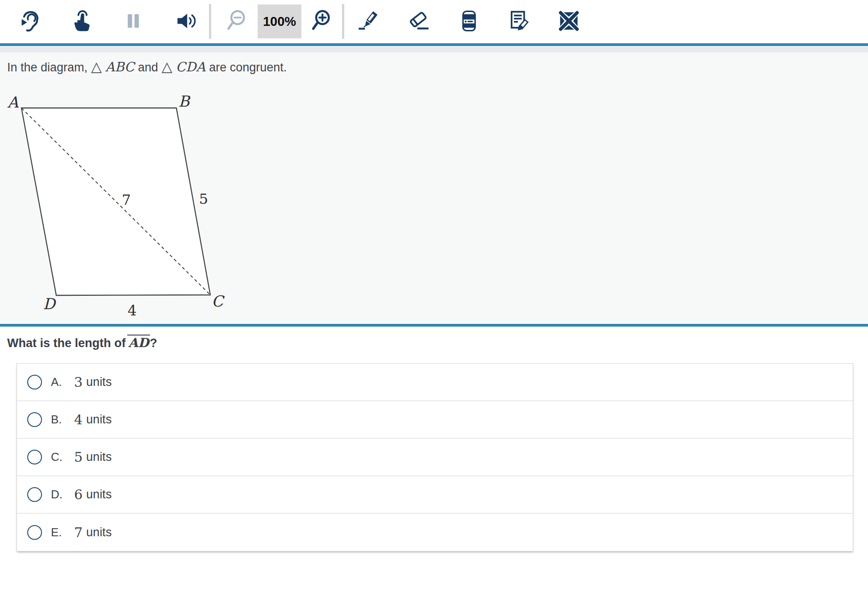 The image size is (868, 613). Describe the element at coordinates (435, 420) in the screenshot. I see `option-row-b: B. 4 units` at that location.